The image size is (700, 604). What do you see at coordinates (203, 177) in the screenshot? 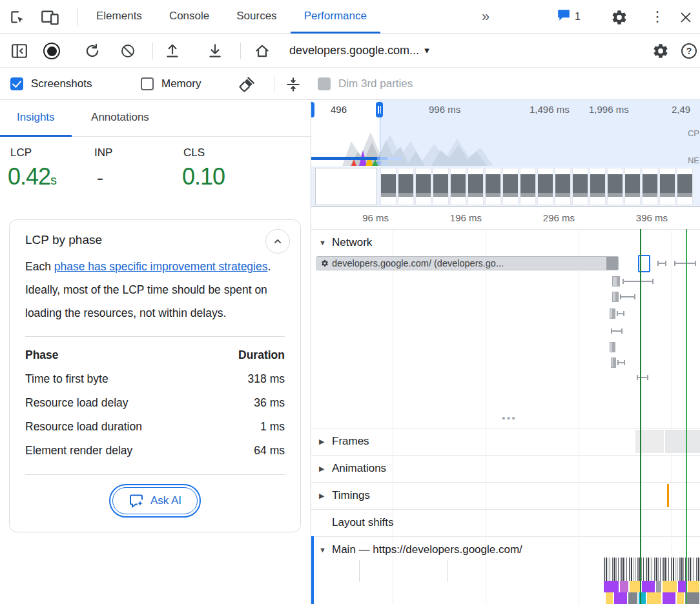
I see `metric-cls-value: 0.10` at bounding box center [203, 177].